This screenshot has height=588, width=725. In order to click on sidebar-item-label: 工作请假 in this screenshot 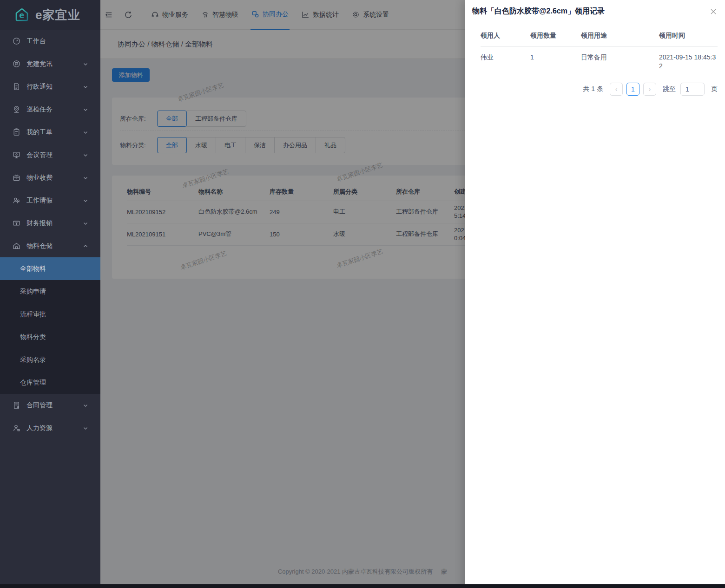, I will do `click(55, 201)`.